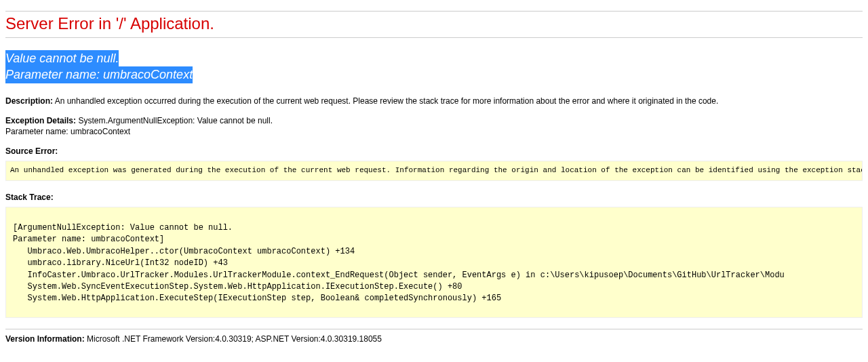  What do you see at coordinates (30, 197) in the screenshot?
I see `stack-trace-label: Stack Trace:` at bounding box center [30, 197].